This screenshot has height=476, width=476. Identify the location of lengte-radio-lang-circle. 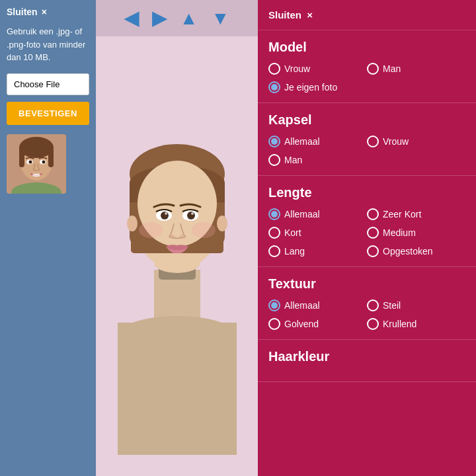
(274, 251).